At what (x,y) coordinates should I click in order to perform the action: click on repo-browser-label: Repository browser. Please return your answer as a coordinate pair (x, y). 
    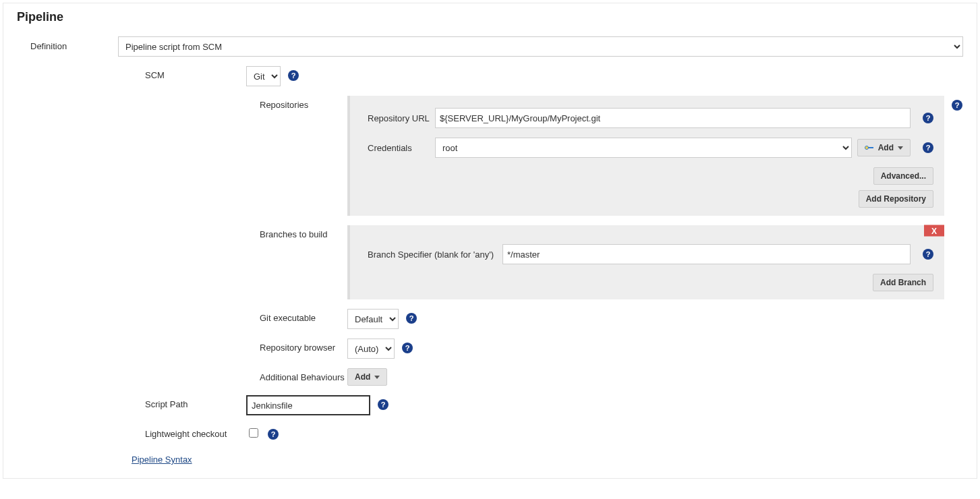
    Looking at the image, I should click on (297, 345).